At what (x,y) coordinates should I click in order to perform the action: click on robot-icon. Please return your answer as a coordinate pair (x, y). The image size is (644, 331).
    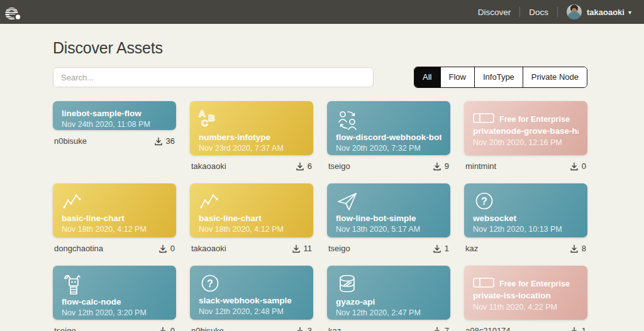
    Looking at the image, I should click on (114, 285).